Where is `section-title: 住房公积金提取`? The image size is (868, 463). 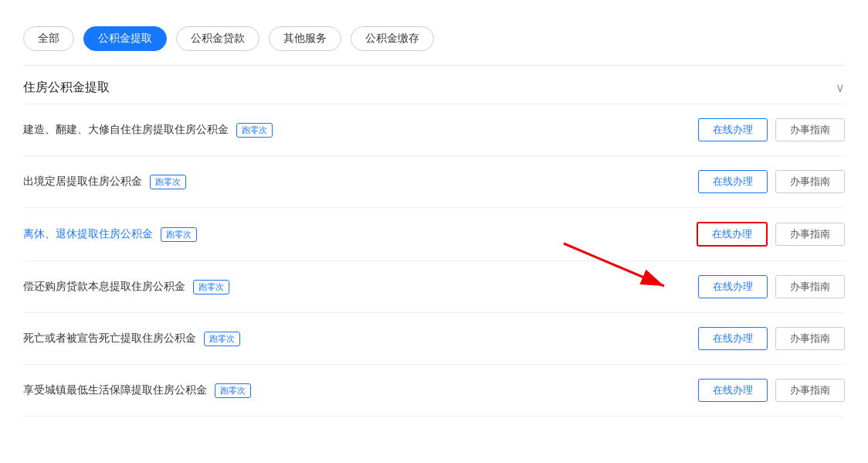
section-title: 住房公积金提取 is located at coordinates (66, 88).